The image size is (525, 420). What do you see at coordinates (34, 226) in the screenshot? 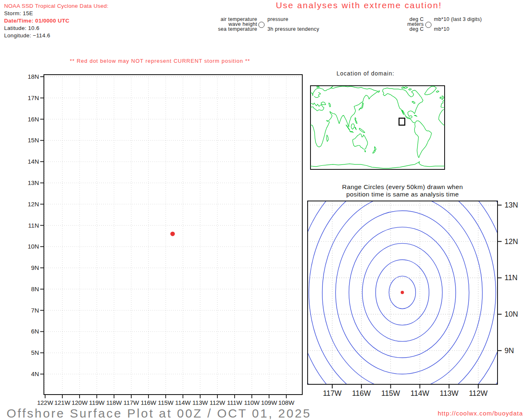
I see `main-plot-lat-tick-label: 11N` at bounding box center [34, 226].